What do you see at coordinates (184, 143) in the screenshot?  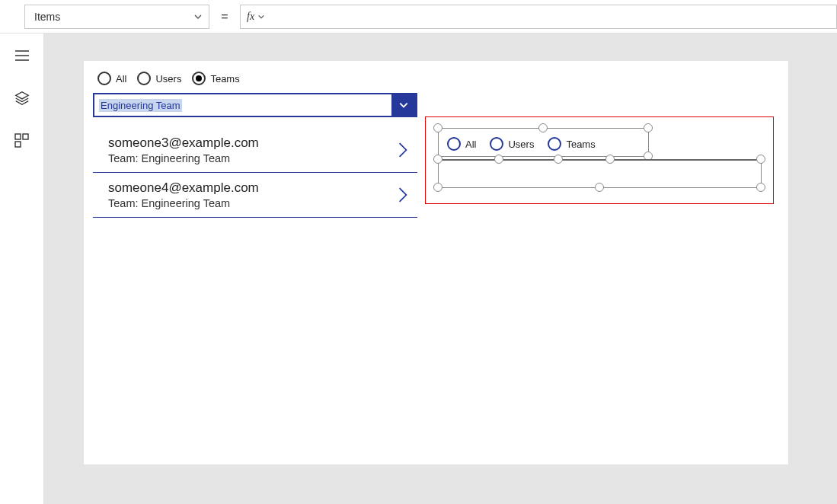 I see `list-item-primary: someone3@example.com` at bounding box center [184, 143].